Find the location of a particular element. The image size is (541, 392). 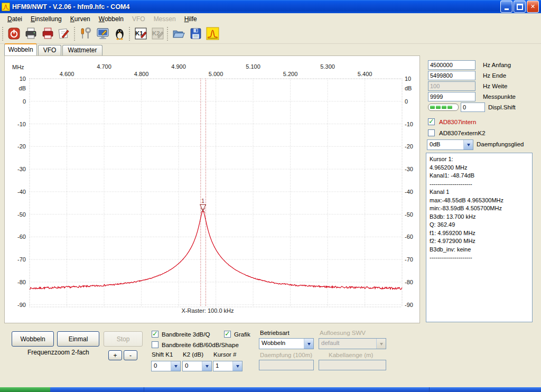

daempfung-100m-label: Daempfung (100m) is located at coordinates (286, 355).